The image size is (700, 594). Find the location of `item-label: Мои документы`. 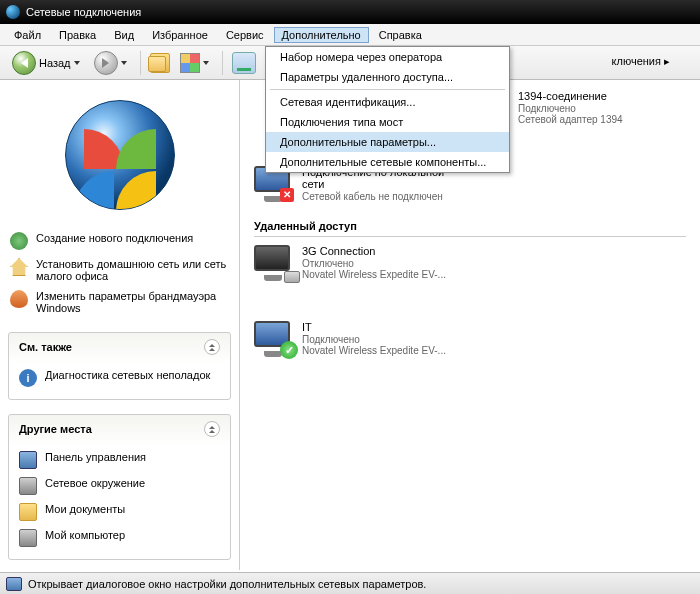

item-label: Мои документы is located at coordinates (85, 512).